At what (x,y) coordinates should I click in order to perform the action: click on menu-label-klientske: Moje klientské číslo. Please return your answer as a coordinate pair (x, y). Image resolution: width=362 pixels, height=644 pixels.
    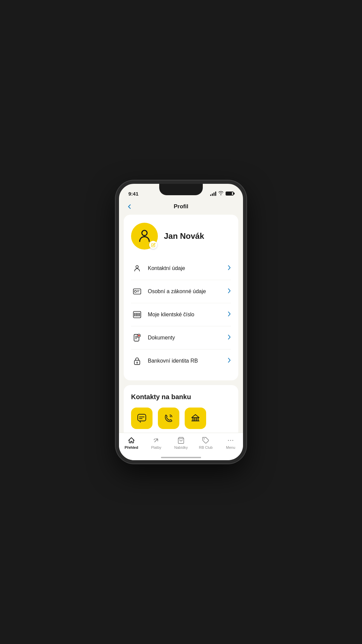
    Looking at the image, I should click on (188, 315).